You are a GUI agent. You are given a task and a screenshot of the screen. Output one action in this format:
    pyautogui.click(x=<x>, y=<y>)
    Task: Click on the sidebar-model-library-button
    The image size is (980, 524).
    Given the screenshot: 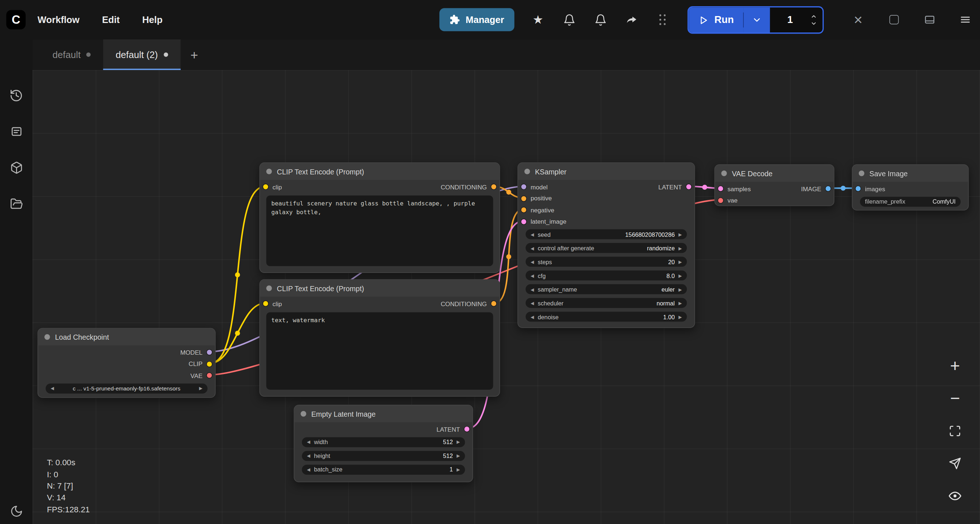 What is the action you would take?
    pyautogui.click(x=16, y=167)
    